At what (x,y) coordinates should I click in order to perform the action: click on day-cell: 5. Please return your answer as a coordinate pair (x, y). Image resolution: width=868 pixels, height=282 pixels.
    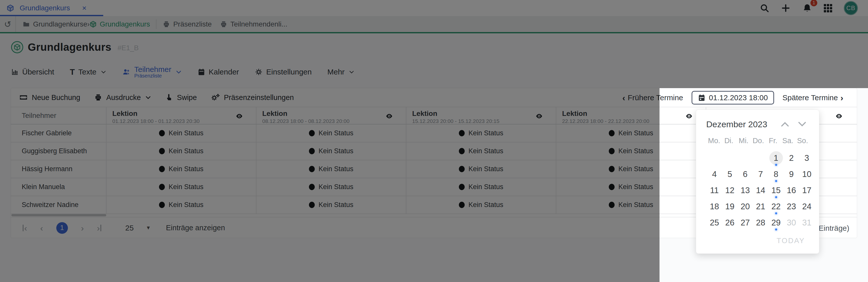
    Looking at the image, I should click on (730, 174).